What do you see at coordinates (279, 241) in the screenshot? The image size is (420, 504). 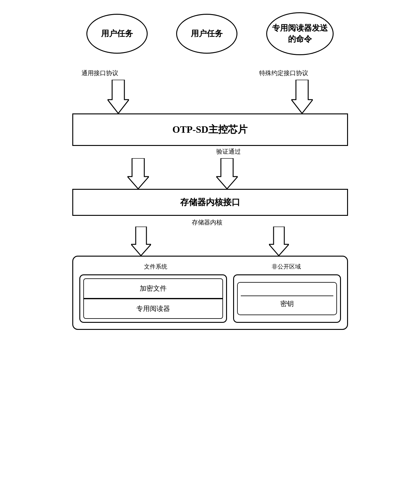 I see `bottom-right-arrow` at bounding box center [279, 241].